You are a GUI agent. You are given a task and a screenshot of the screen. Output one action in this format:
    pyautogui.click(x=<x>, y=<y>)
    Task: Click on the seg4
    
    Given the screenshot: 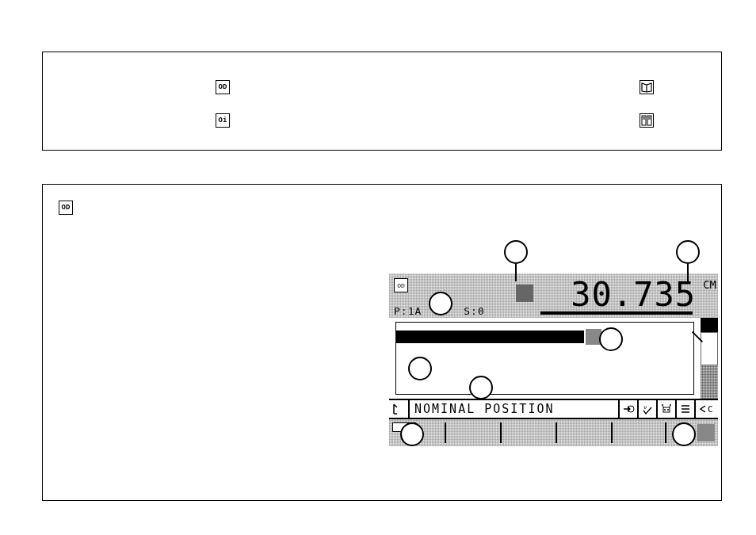 What is the action you would take?
    pyautogui.click(x=612, y=433)
    